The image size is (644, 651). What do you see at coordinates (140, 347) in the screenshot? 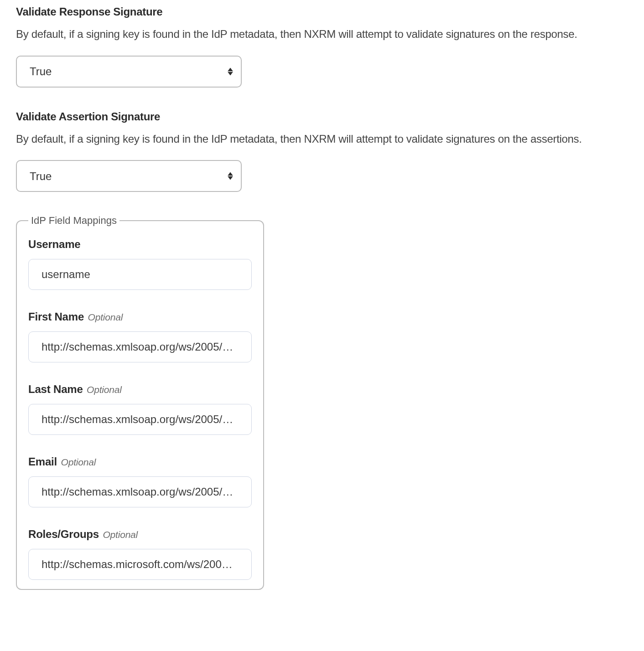
I see `firstname-input` at bounding box center [140, 347].